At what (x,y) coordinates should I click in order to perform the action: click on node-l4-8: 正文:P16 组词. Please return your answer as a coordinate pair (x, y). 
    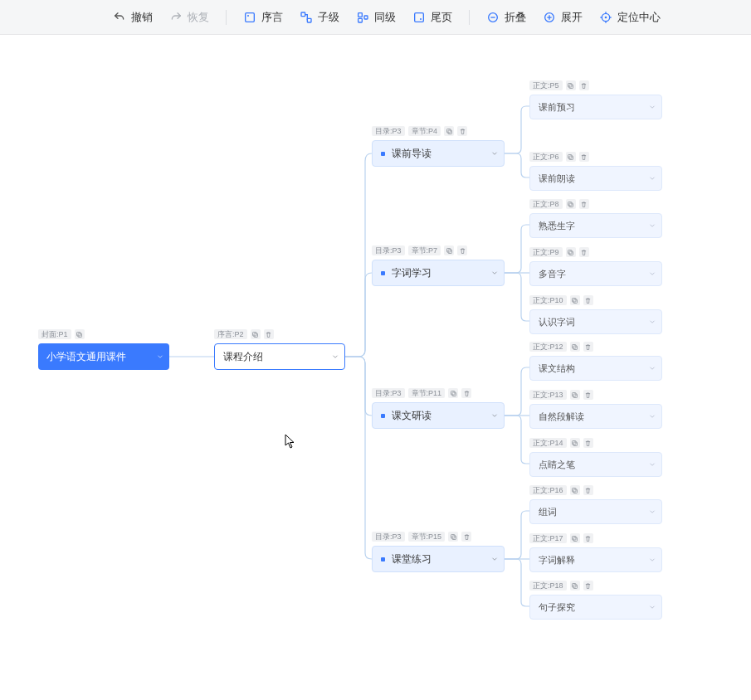
    Looking at the image, I should click on (596, 504).